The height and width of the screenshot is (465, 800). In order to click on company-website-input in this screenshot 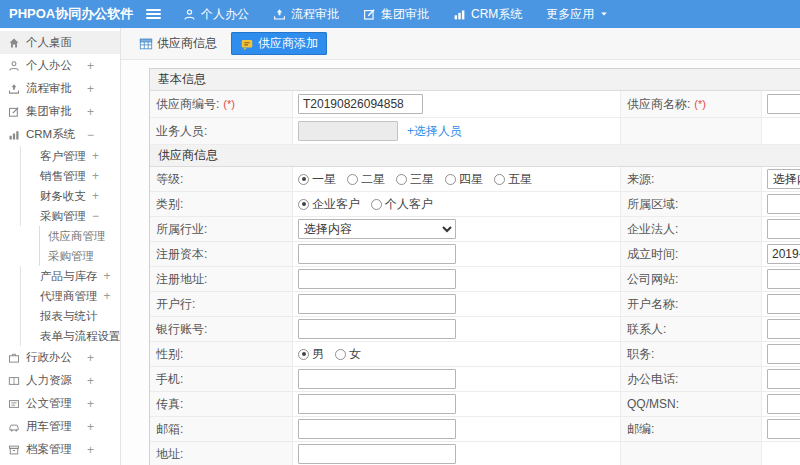, I will do `click(784, 279)`.